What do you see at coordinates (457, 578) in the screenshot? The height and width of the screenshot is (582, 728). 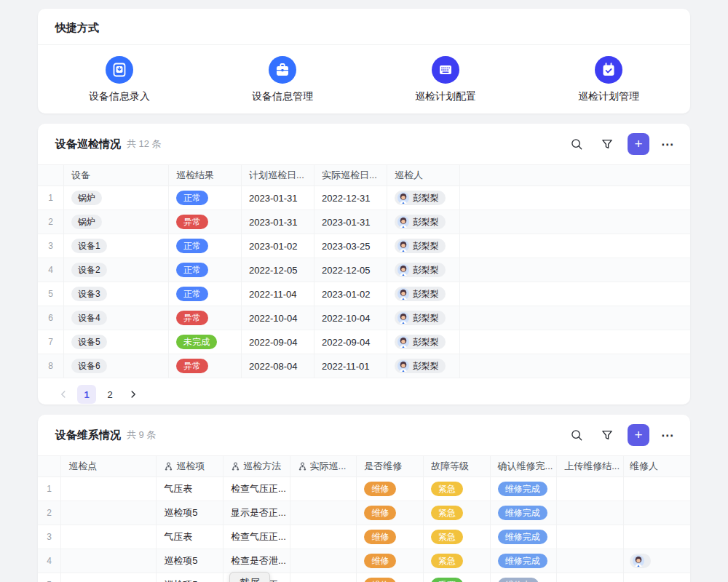 I see `level-cell: 重要` at bounding box center [457, 578].